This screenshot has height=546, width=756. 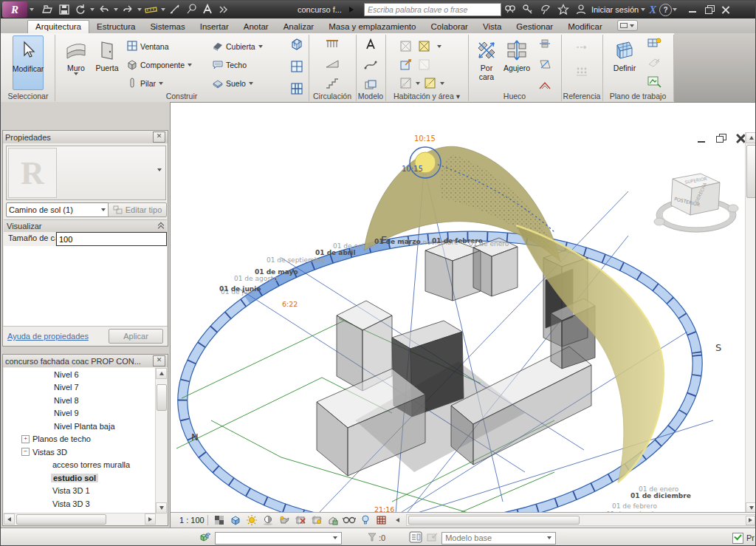 I want to click on tree-item-nivel-7: Nivel 7, so click(x=80, y=388).